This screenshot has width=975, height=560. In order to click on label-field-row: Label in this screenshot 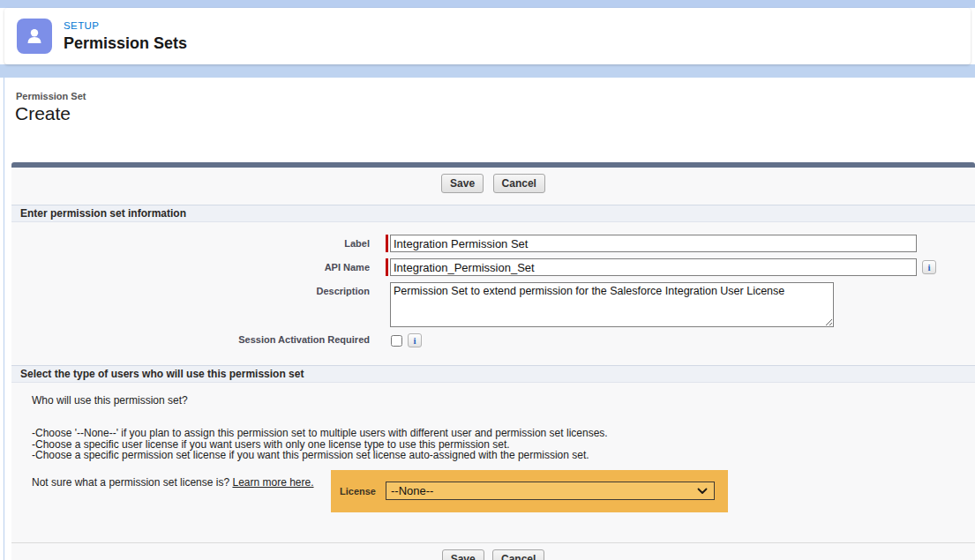, I will do `click(493, 243)`.